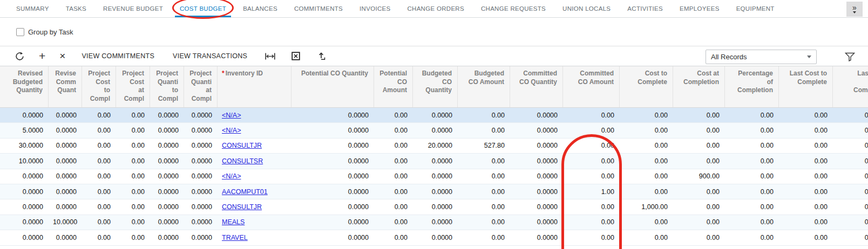 The image size is (868, 249). I want to click on tab-change-orders: CHANGE ORDERS, so click(436, 9).